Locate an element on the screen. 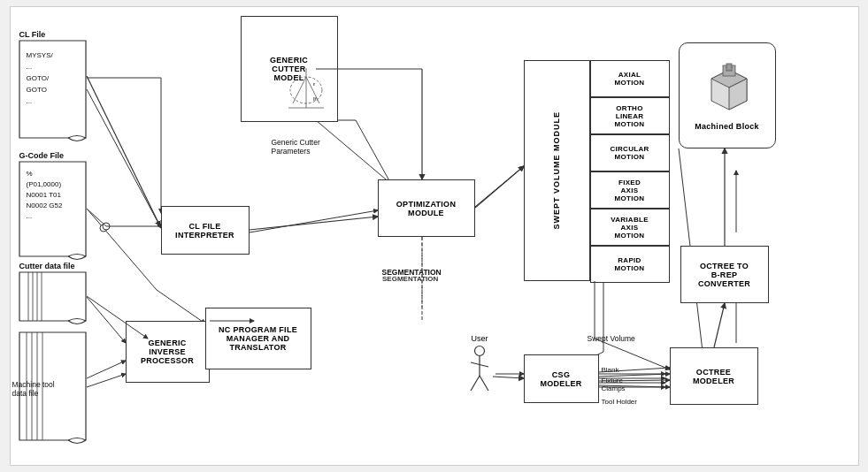  svg-text: r is located at coordinates (315, 84).